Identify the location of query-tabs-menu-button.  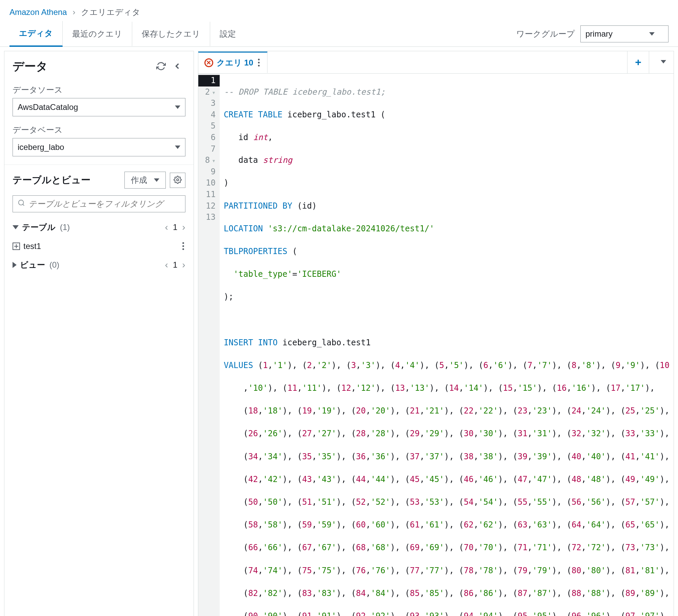
(661, 62).